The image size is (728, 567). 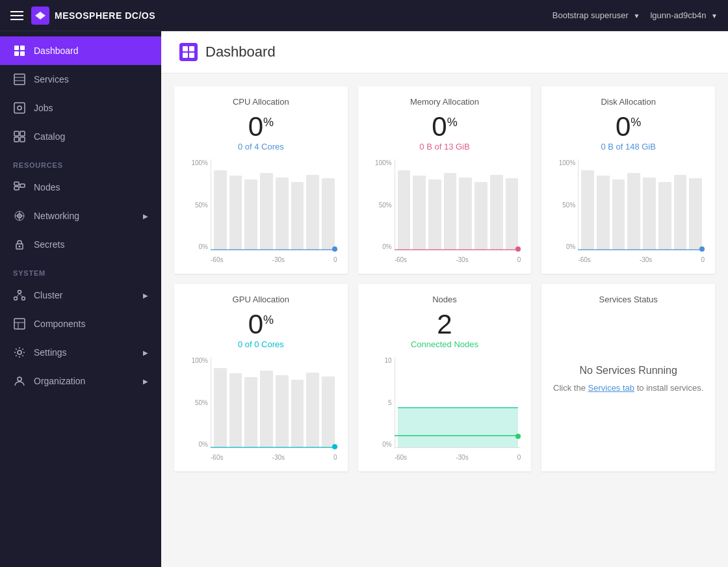 I want to click on disk-card-subtitle: 0 B of 148 GiB, so click(x=628, y=147).